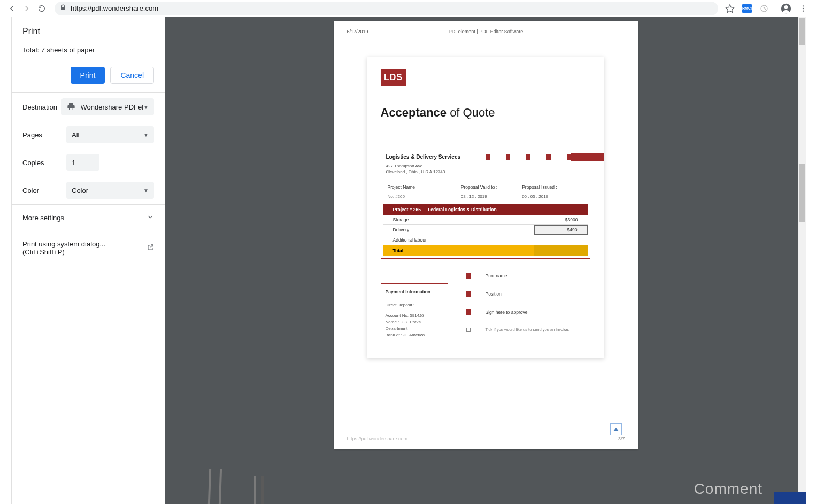 The image size is (816, 504). I want to click on address-bar: https://pdf.wondershare.com, so click(386, 9).